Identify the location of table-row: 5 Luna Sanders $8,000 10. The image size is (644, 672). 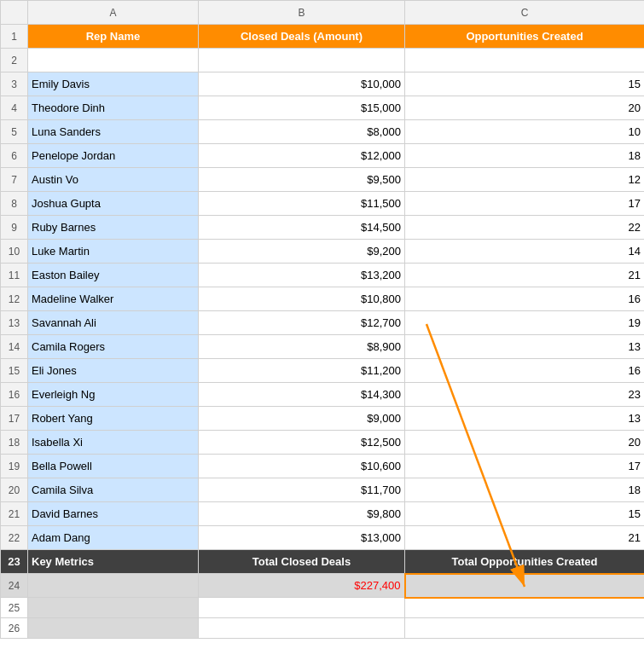
(322, 132).